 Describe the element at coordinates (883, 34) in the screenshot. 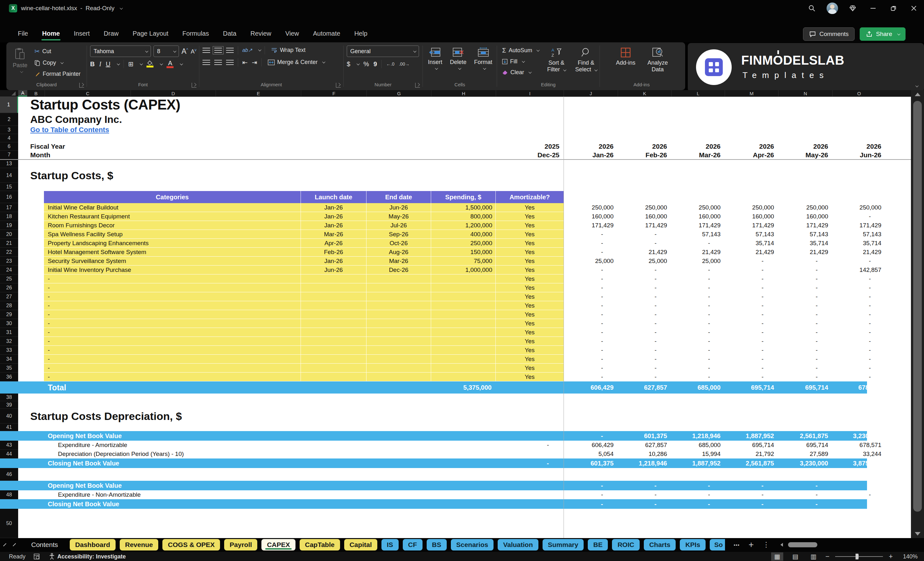

I see `share-button: Share` at that location.